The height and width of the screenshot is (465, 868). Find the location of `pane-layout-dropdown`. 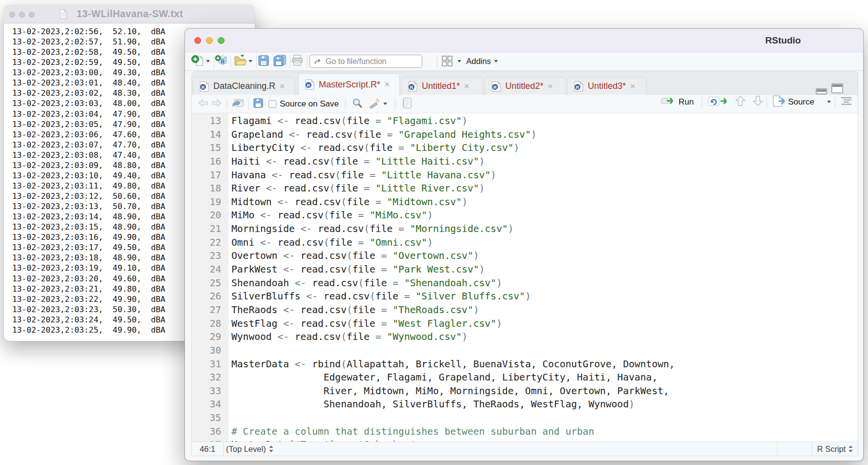

pane-layout-dropdown is located at coordinates (459, 62).